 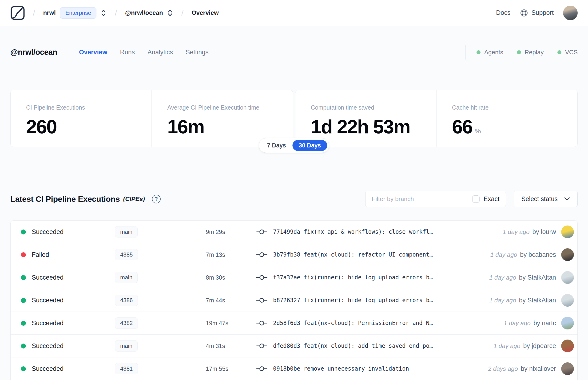 I want to click on stat-card-left: CI Pipeline Executions 260 Average CI Pi…, so click(x=152, y=118).